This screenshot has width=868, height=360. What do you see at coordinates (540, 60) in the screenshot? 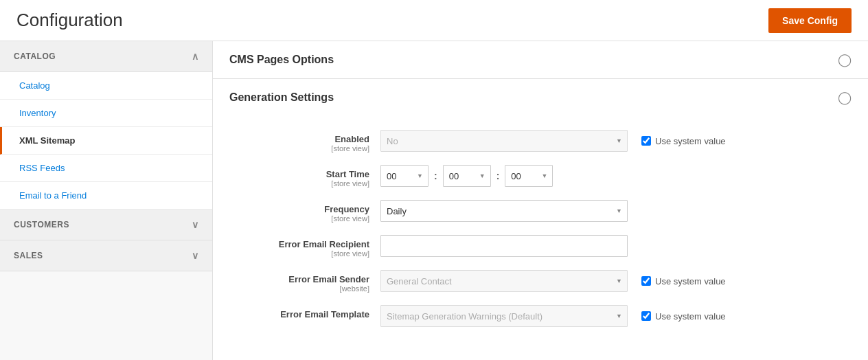
I see `section-cms-pages: CMS Pages Options ◯` at bounding box center [540, 60].